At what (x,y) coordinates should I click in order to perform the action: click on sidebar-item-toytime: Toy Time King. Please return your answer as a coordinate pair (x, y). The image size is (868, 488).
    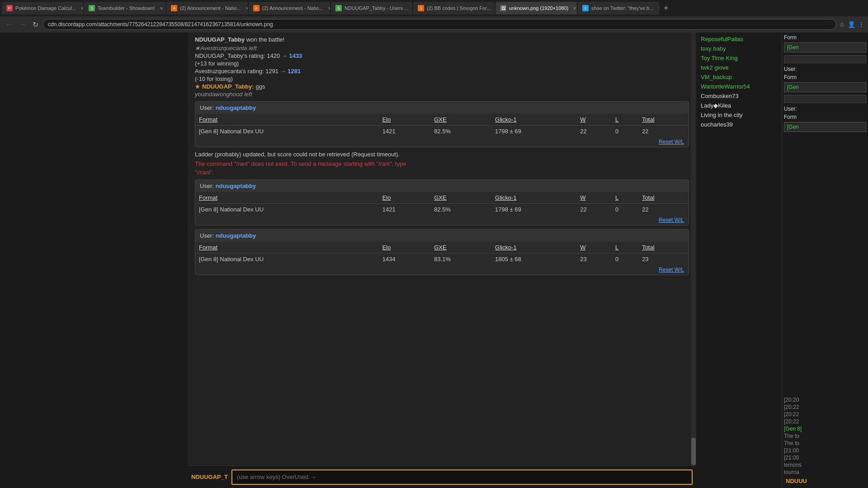
    Looking at the image, I should click on (739, 58).